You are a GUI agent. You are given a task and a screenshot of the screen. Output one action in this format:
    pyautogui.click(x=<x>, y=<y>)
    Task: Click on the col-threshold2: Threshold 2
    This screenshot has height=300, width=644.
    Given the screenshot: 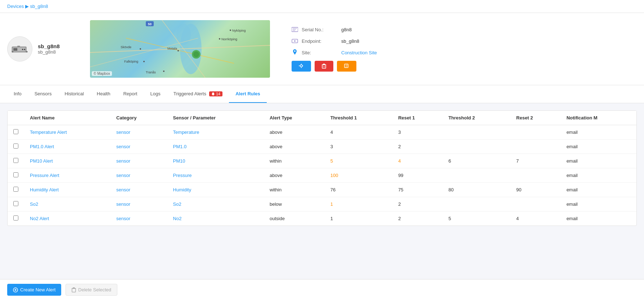 What is the action you would take?
    pyautogui.click(x=477, y=118)
    